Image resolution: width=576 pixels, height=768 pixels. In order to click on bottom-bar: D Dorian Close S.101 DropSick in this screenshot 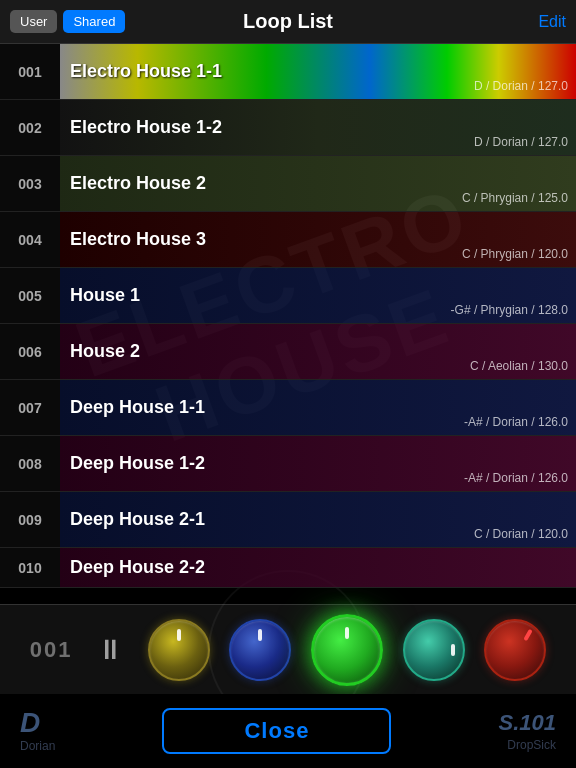, I will do `click(288, 731)`.